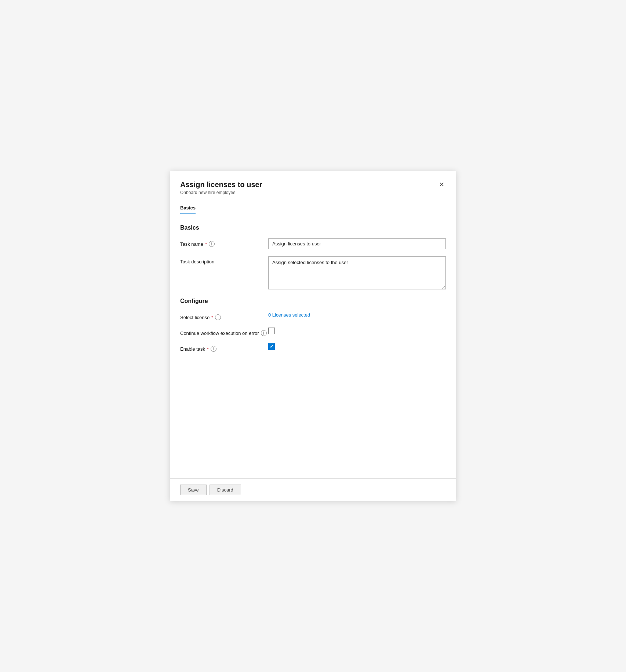 The width and height of the screenshot is (626, 672). Describe the element at coordinates (357, 347) in the screenshot. I see `enable-task-control: ✓` at that location.